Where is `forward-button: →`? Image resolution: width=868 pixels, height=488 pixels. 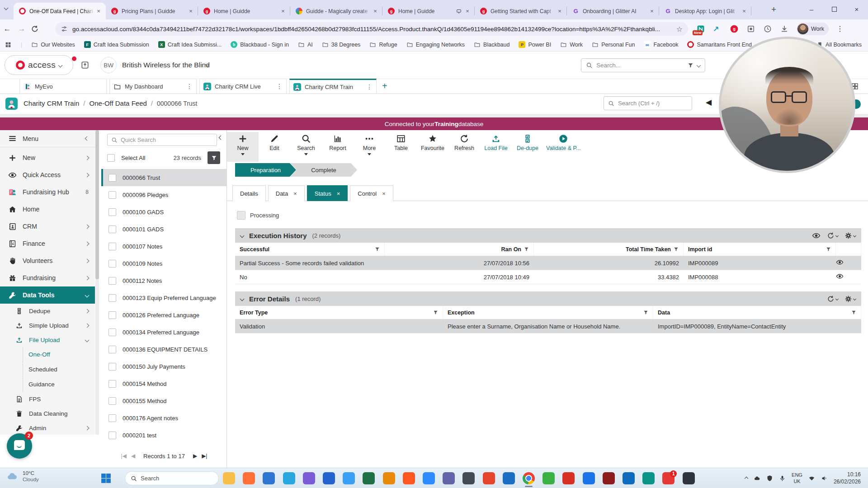
forward-button: → is located at coordinates (22, 29).